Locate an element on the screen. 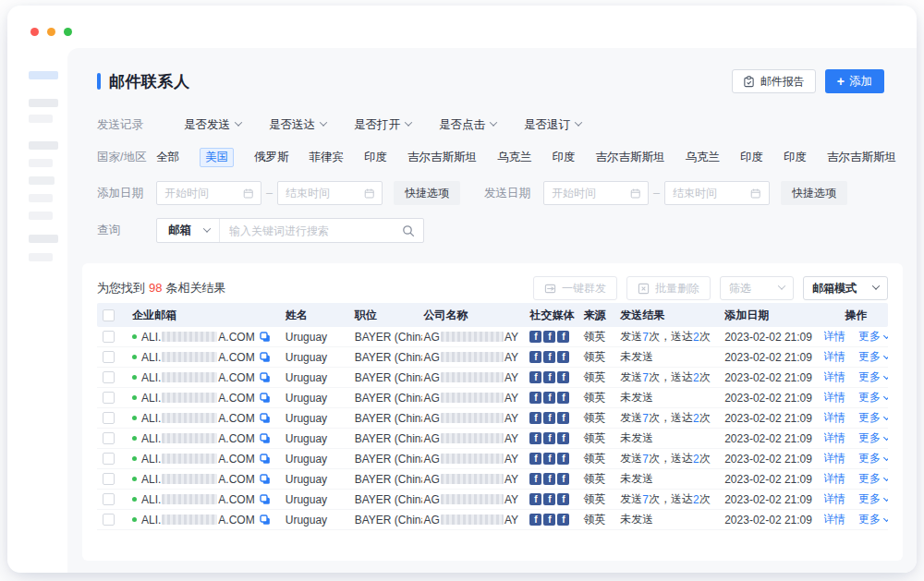 Image resolution: width=924 pixels, height=581 pixels. country-option: 菲律宾 is located at coordinates (327, 157).